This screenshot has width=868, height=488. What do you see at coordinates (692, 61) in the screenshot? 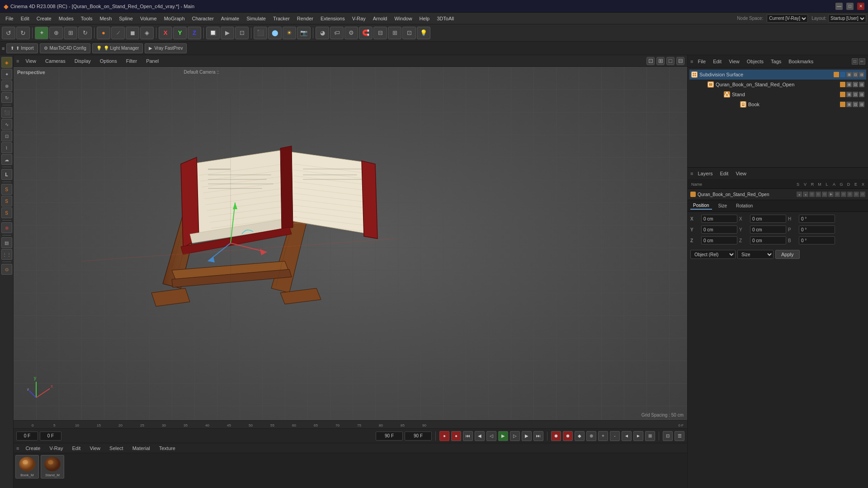
I see `obj-hamburger: ≡` at bounding box center [692, 61].